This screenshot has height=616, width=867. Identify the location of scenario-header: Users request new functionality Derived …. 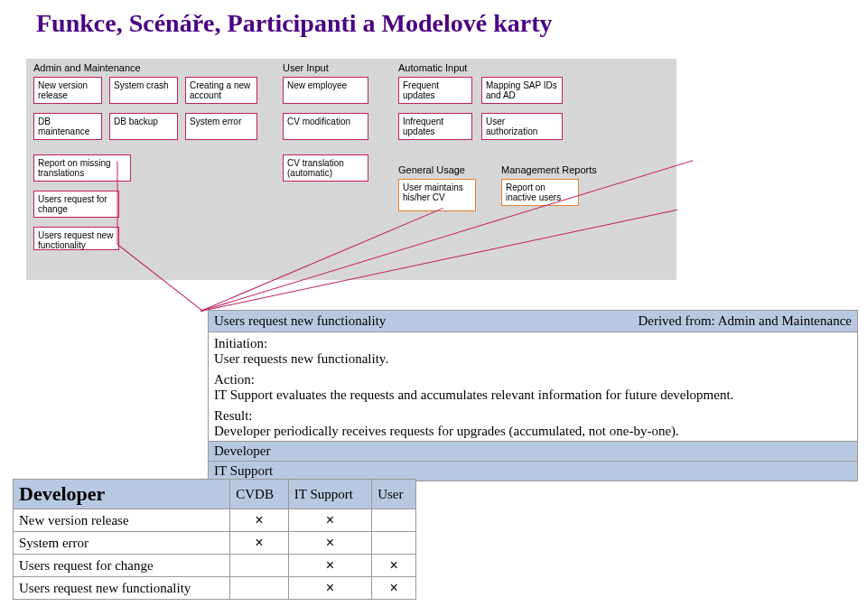
(533, 322).